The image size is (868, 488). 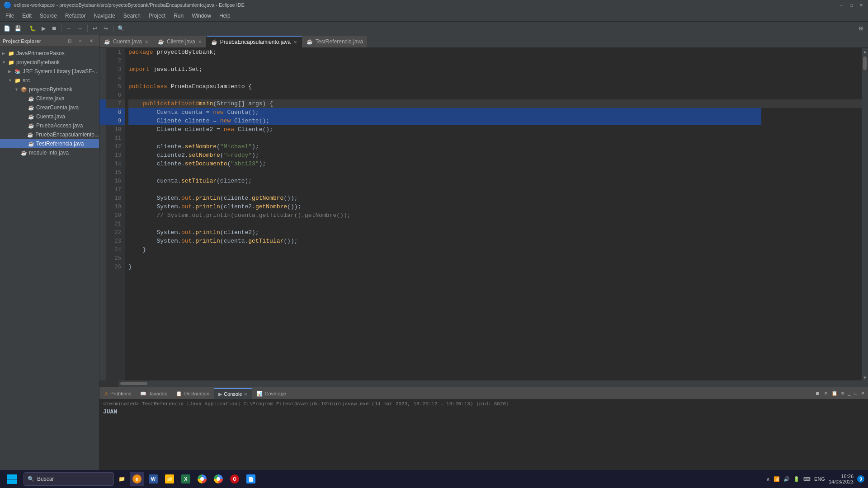 What do you see at coordinates (843, 393) in the screenshot?
I see `bp-btn4: ≡` at bounding box center [843, 393].